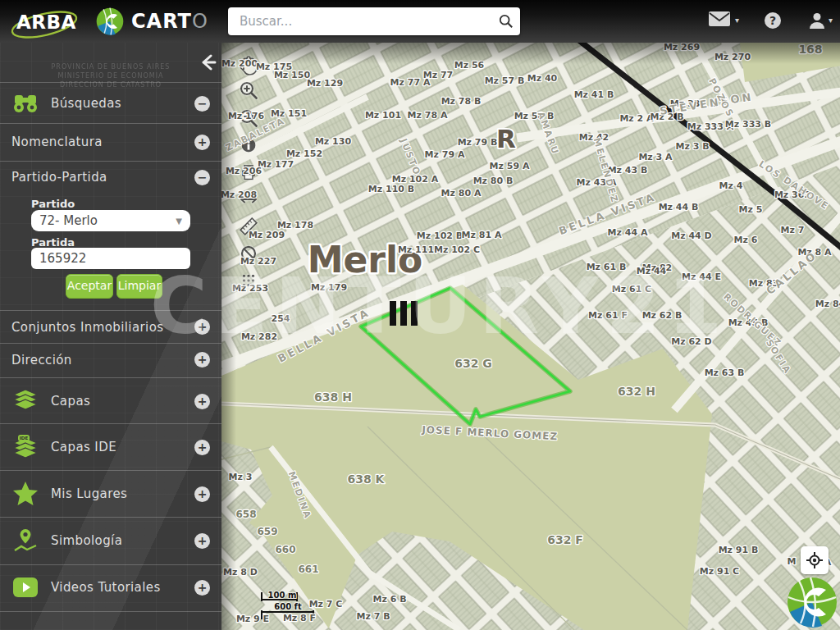 Image resolution: width=840 pixels, height=630 pixels. What do you see at coordinates (367, 479) in the screenshot?
I see `map-label: 638 K` at bounding box center [367, 479].